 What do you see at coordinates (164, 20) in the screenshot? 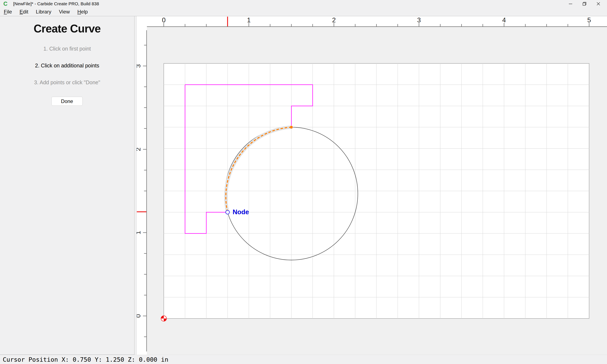
I see `h-ruler-label: 0` at bounding box center [164, 20].